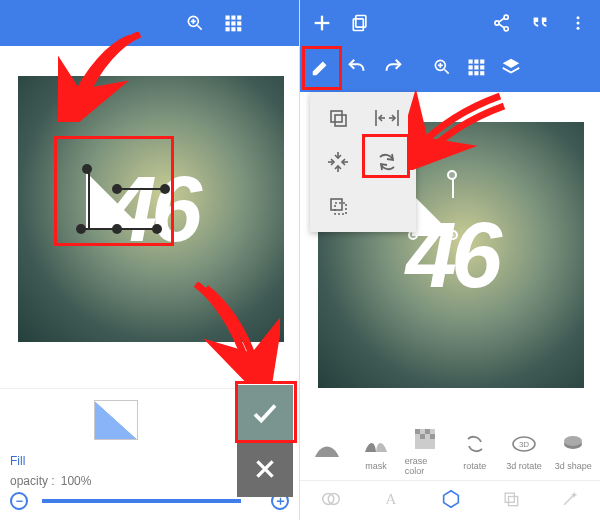 This screenshot has height=520, width=600. I want to click on shape-edit-handles, so click(123, 205).